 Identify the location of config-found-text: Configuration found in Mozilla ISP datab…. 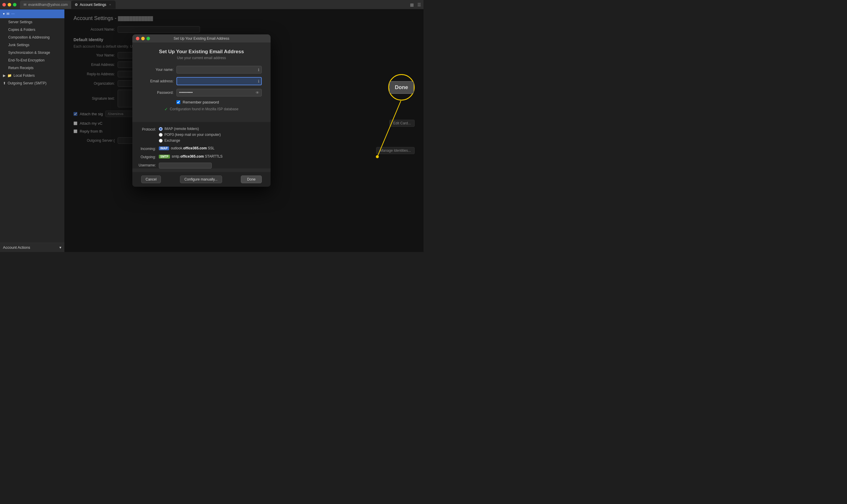
(204, 109).